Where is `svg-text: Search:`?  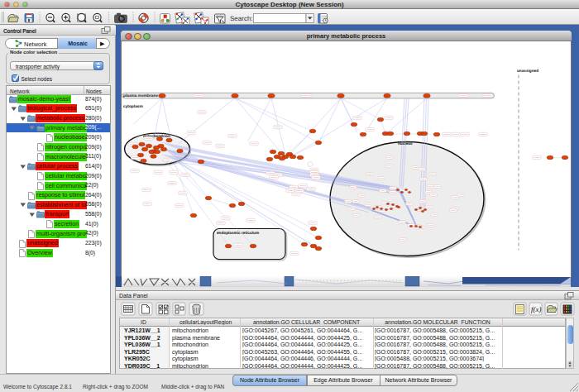 svg-text: Search: is located at coordinates (242, 18).